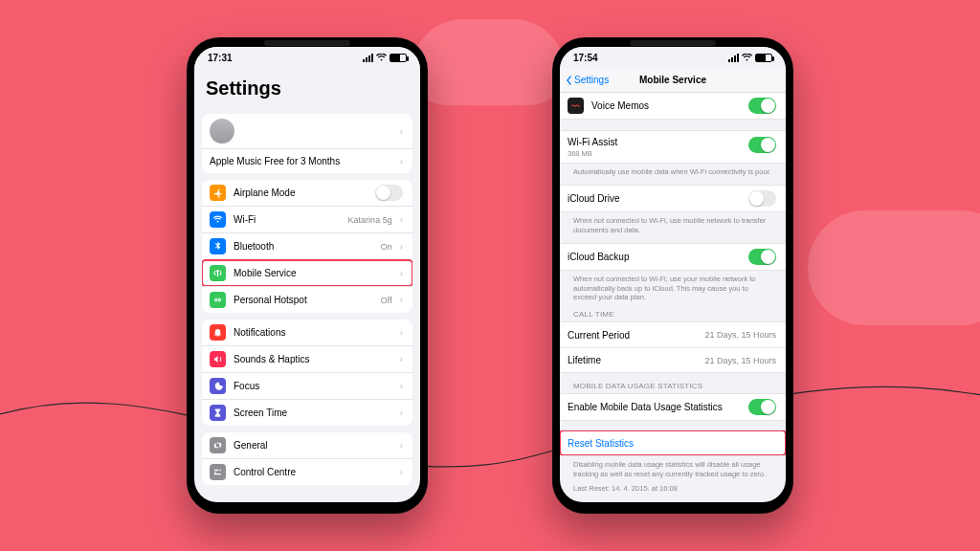  I want to click on row-value: Off, so click(387, 300).